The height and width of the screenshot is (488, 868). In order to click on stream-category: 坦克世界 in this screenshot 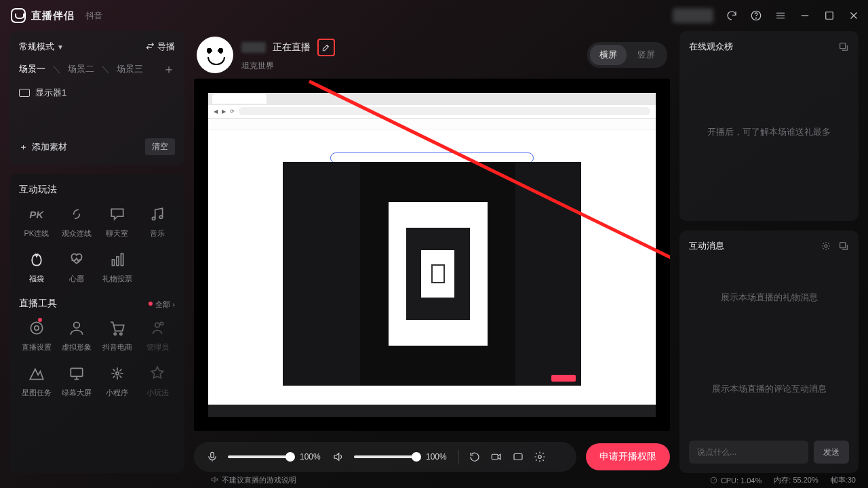, I will do `click(288, 66)`.